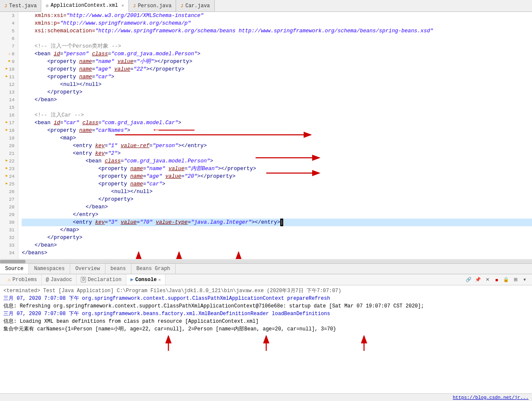 The image size is (532, 401). I want to click on console-scroll-lock-btn: 🔒, so click(506, 280).